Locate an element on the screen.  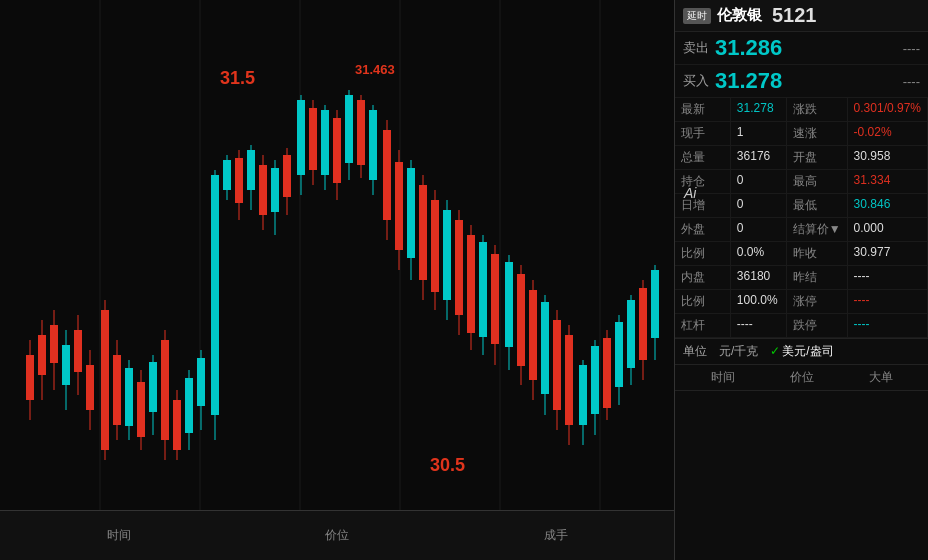
grid-label: 涨停 is located at coordinates (818, 302).